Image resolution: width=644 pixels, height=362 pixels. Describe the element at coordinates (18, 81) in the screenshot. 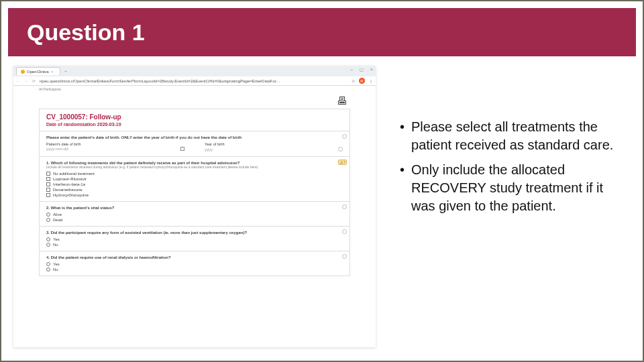

I see `back-icon: ←` at that location.